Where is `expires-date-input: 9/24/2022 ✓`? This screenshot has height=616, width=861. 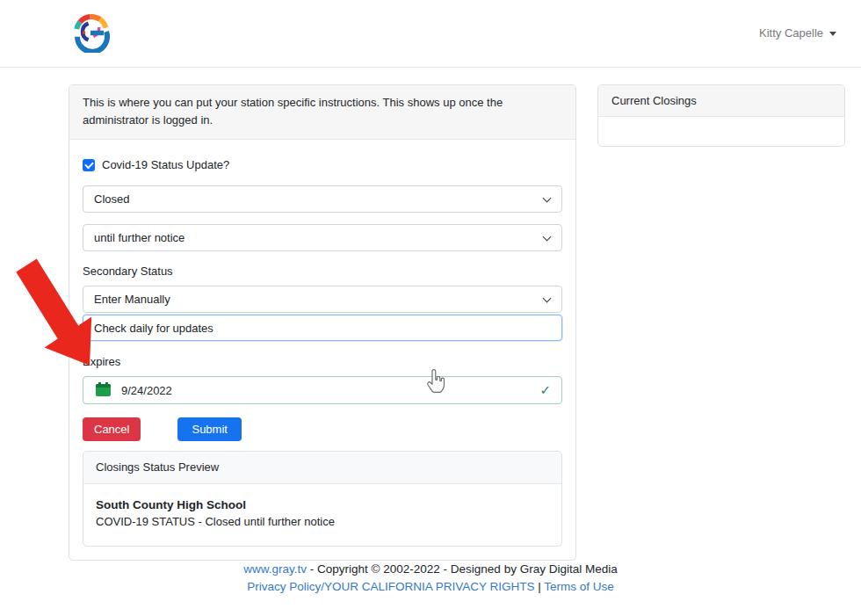
expires-date-input: 9/24/2022 ✓ is located at coordinates (322, 390).